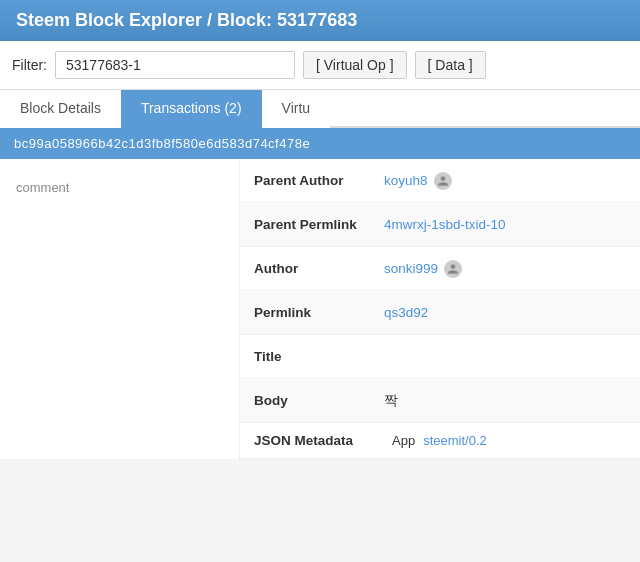 This screenshot has height=562, width=640. Describe the element at coordinates (296, 109) in the screenshot. I see `tab-virtu: Virtu` at that location.